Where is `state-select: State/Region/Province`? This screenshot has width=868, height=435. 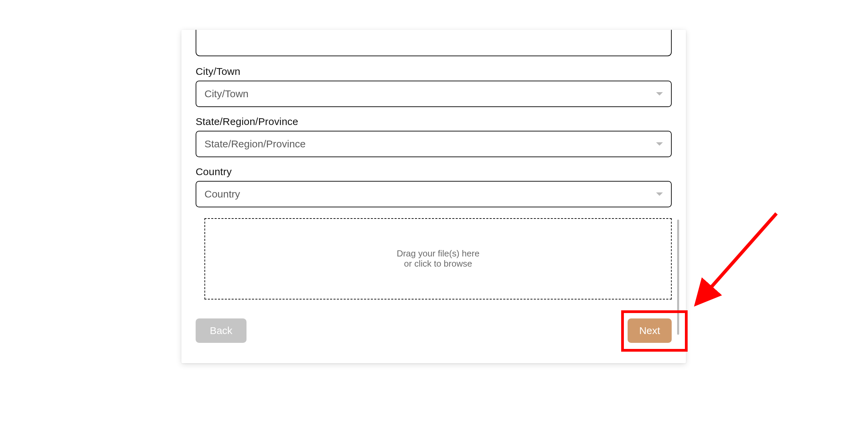
state-select: State/Region/Province is located at coordinates (434, 144).